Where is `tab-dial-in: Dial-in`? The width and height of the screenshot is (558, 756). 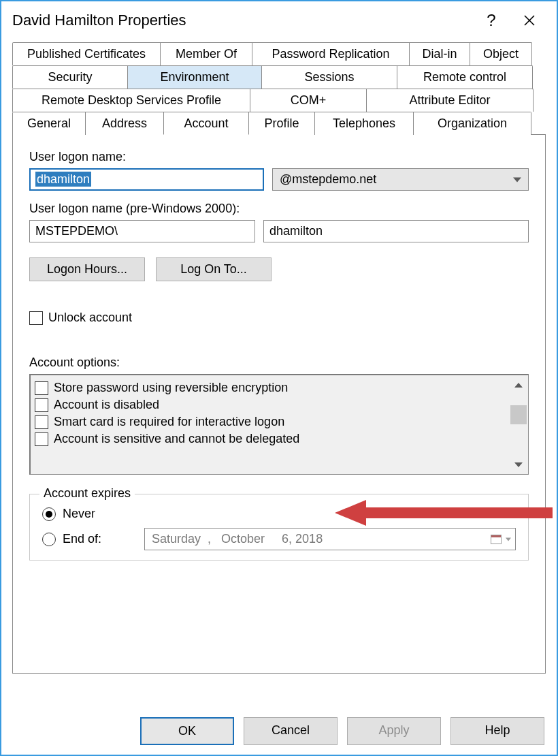
tab-dial-in: Dial-in is located at coordinates (440, 54).